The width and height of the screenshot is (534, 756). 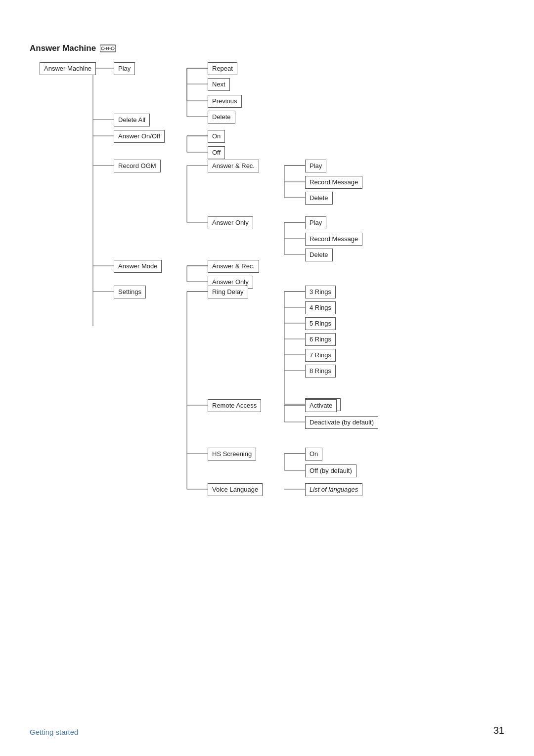 I want to click on ar-delete-node: Delete, so click(x=319, y=198).